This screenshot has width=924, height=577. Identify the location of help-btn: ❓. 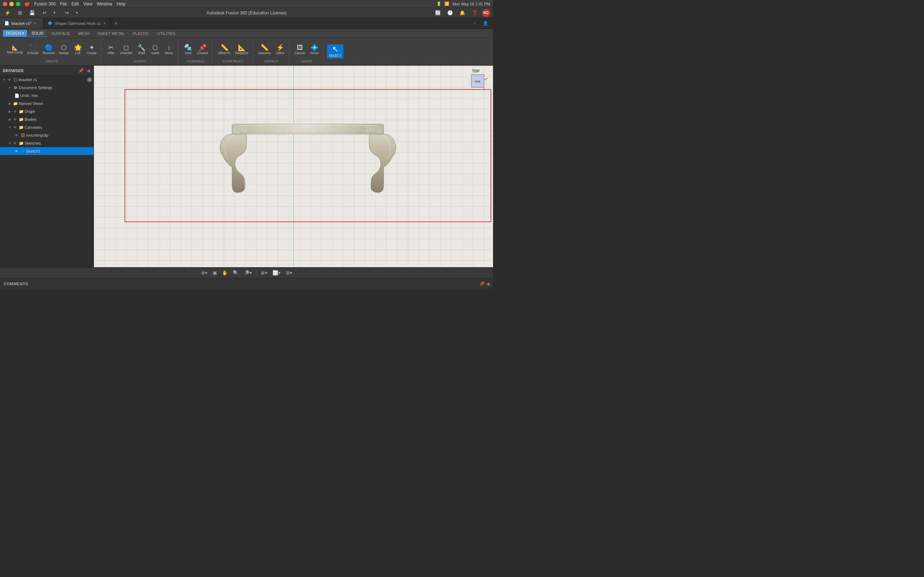
(475, 13).